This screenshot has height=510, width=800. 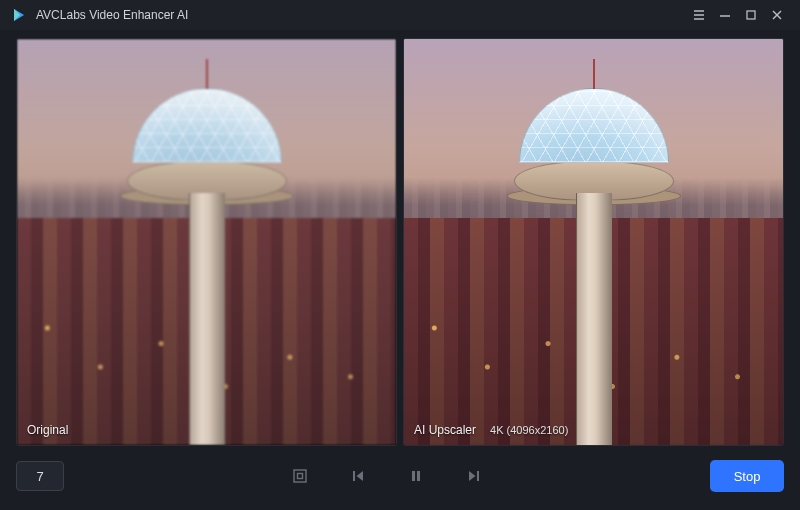 I want to click on maximize-button, so click(x=751, y=15).